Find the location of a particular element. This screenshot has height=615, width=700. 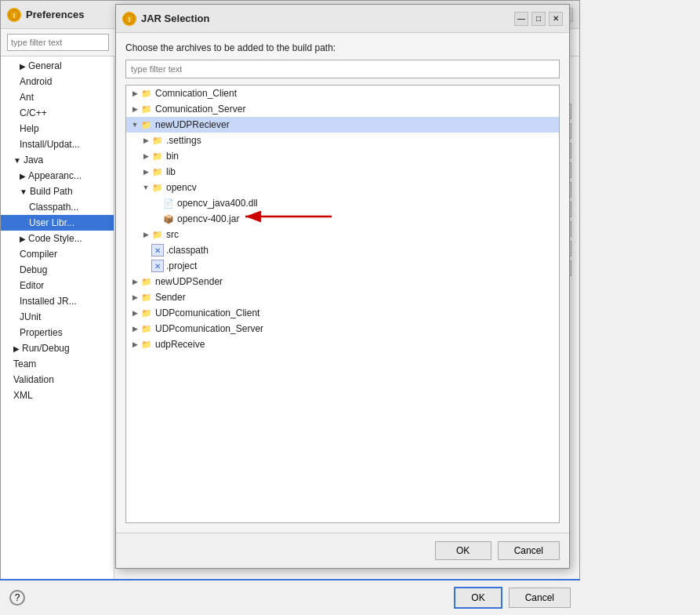

jar-footer: OK Cancel is located at coordinates (343, 551).